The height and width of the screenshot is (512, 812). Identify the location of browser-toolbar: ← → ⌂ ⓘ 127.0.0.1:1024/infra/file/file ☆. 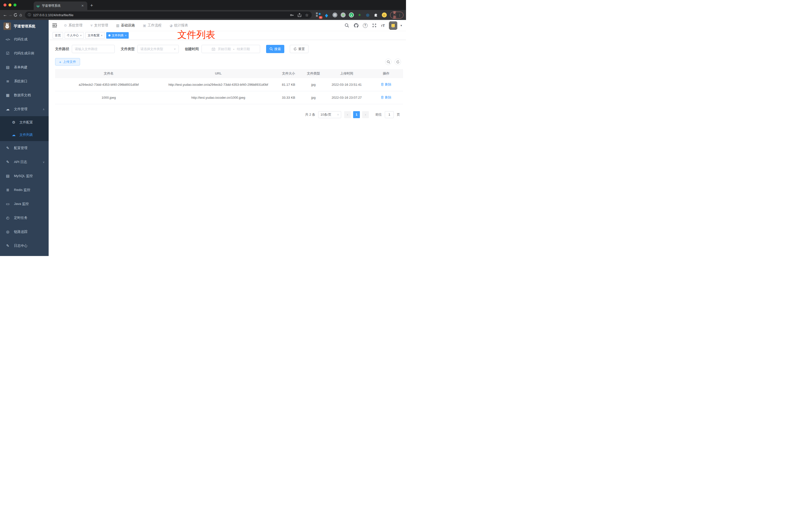
(203, 15).